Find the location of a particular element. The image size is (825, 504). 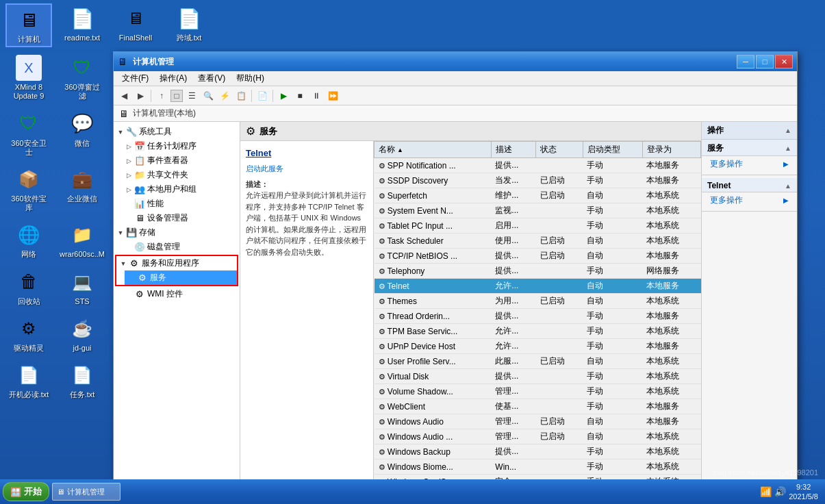

col-login: 登录为 is located at coordinates (671, 150).